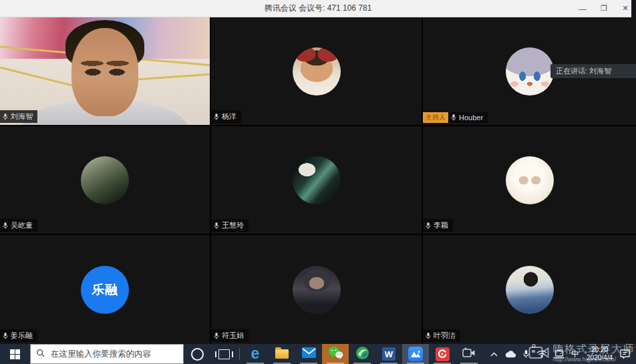 The image size is (636, 364). Describe the element at coordinates (335, 354) in the screenshot. I see `wechat-icon` at that location.